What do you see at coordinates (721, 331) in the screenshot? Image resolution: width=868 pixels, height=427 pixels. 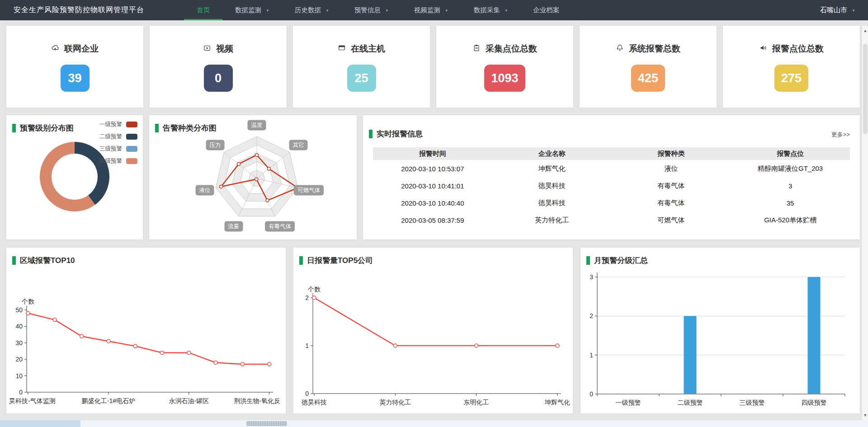 I see `monthly-summary-chart: 0123一级预警二级预警三级预警四级预警` at bounding box center [721, 331].